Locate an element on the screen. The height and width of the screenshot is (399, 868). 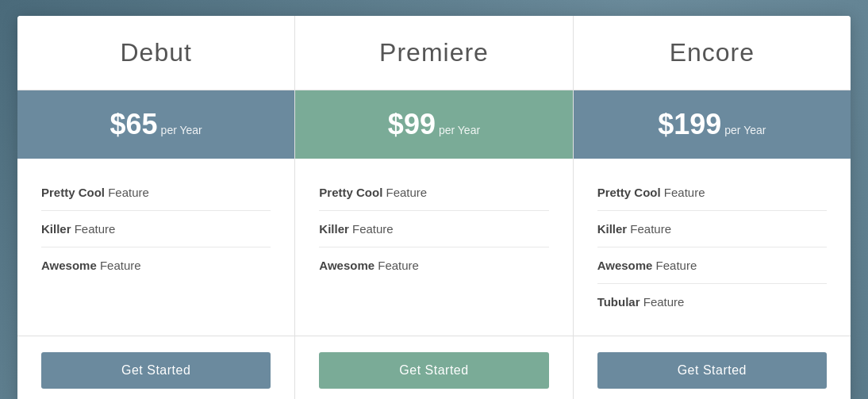
plan-encore-feature-3: Tubular Feature is located at coordinates (712, 301).